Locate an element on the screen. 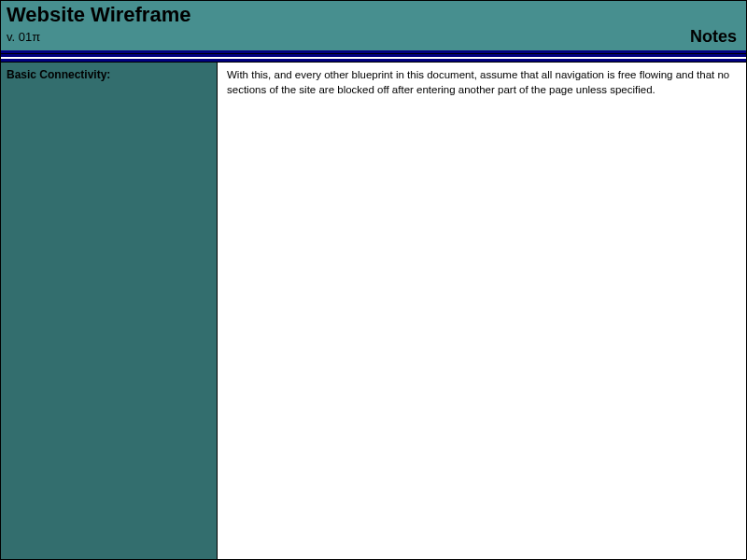  header-top-row: Website Wireframe is located at coordinates (374, 14).